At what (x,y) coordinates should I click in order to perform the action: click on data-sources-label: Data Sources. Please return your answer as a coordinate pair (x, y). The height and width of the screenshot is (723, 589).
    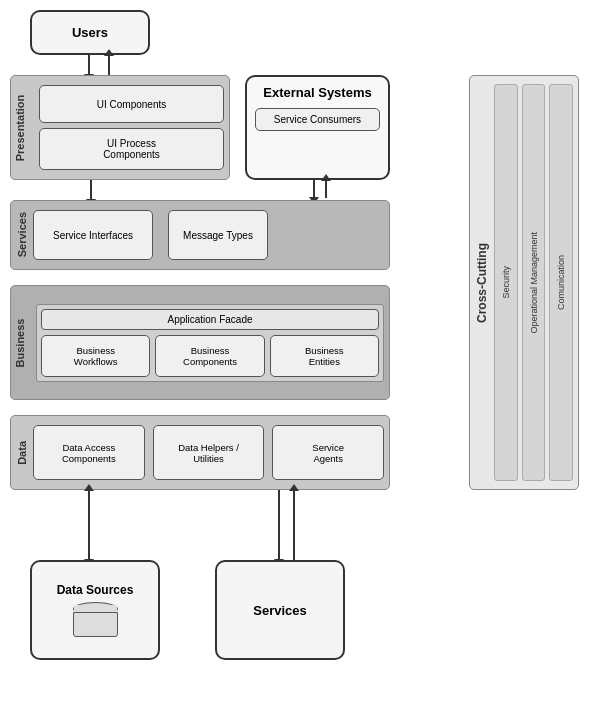
    Looking at the image, I should click on (96, 590).